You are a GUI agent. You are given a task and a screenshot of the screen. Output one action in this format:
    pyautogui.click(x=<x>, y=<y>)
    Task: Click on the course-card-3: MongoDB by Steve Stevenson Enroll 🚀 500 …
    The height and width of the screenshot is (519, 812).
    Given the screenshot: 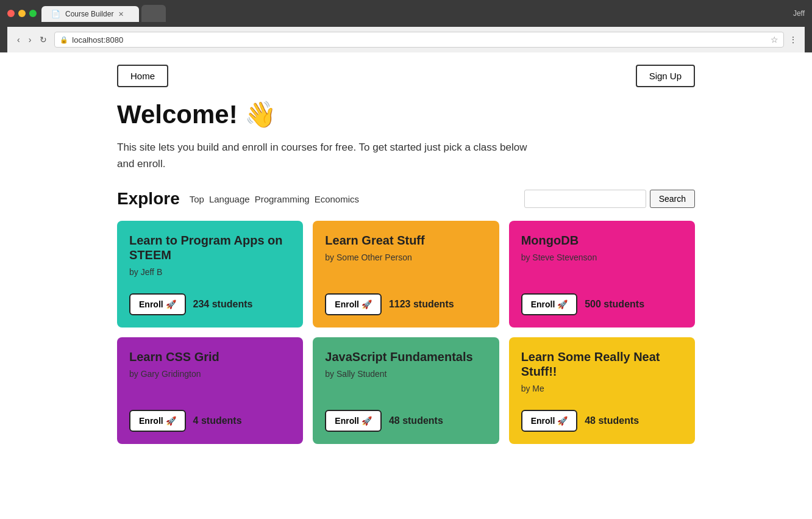 What is the action you would take?
    pyautogui.click(x=602, y=274)
    